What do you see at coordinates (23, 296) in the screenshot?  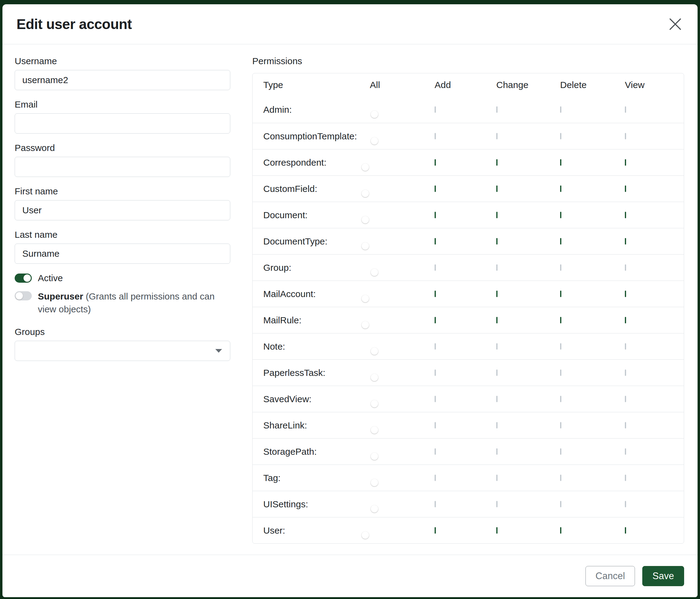 I see `superuser-toggle` at bounding box center [23, 296].